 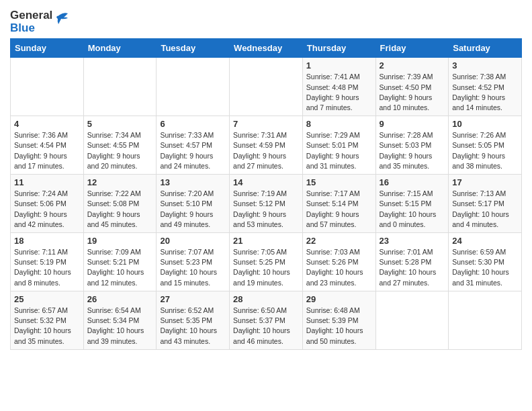 What do you see at coordinates (339, 66) in the screenshot?
I see `day-number: 1` at bounding box center [339, 66].